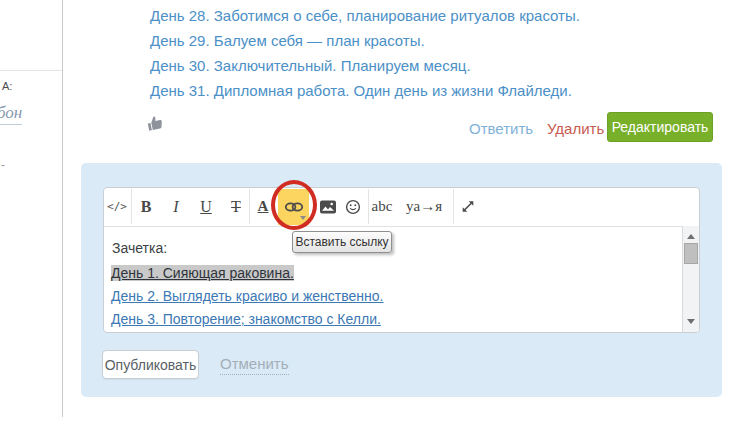 The height and width of the screenshot is (427, 745). Describe the element at coordinates (247, 296) in the screenshot. I see `day2-link: День 2. Выглядеть красиво и женственно.` at that location.